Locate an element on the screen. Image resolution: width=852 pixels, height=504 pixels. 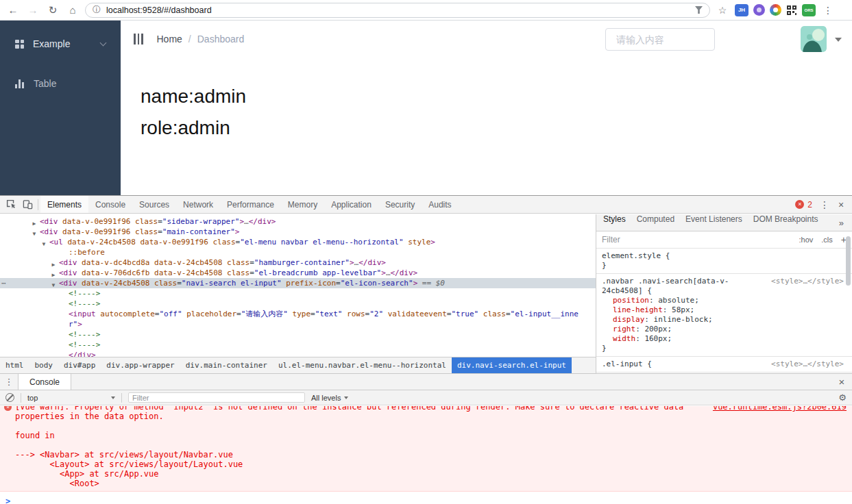
styles-panel: StylesComputedEvent ListenersDOM Breakpo… is located at coordinates (724, 294).